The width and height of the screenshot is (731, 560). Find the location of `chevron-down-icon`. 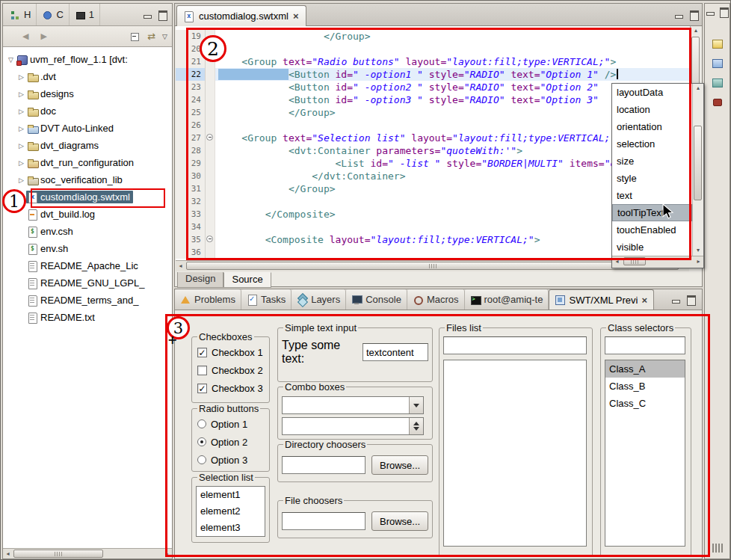

chevron-down-icon is located at coordinates (416, 405).